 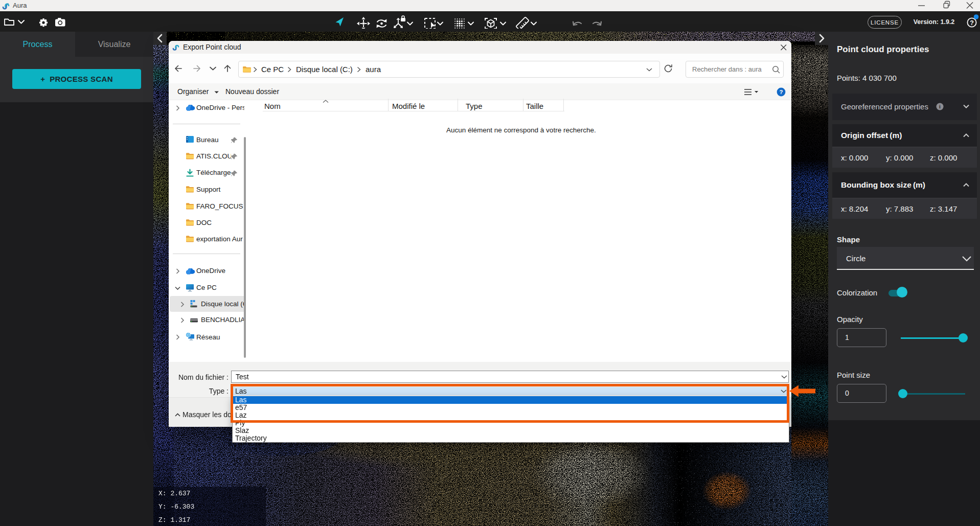 I want to click on svg-text: i, so click(x=940, y=106).